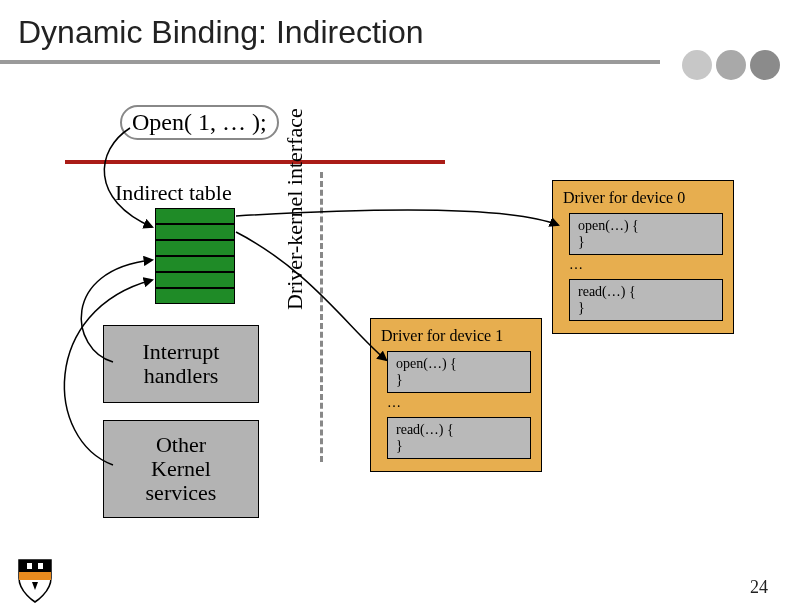 The width and height of the screenshot is (792, 612). What do you see at coordinates (182, 364) in the screenshot?
I see `interrupt-handlers-label: Interrupt handlers` at bounding box center [182, 364].